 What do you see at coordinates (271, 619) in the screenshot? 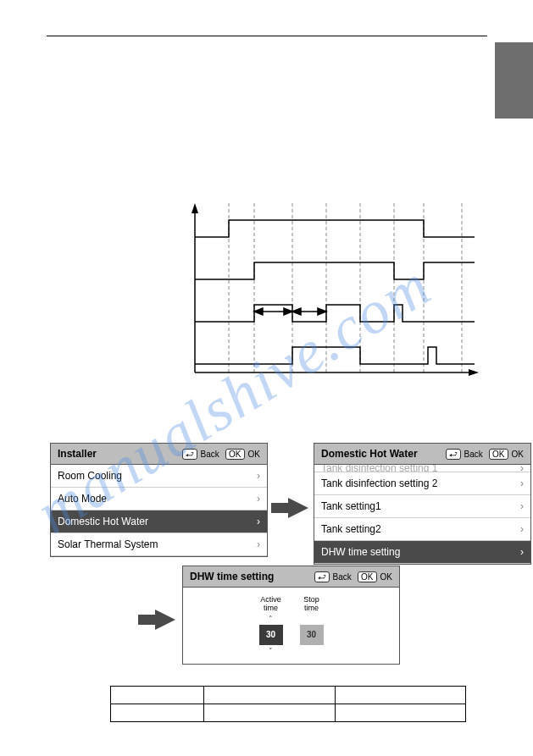
I see `caret-up-icon: ˄` at bounding box center [271, 619].